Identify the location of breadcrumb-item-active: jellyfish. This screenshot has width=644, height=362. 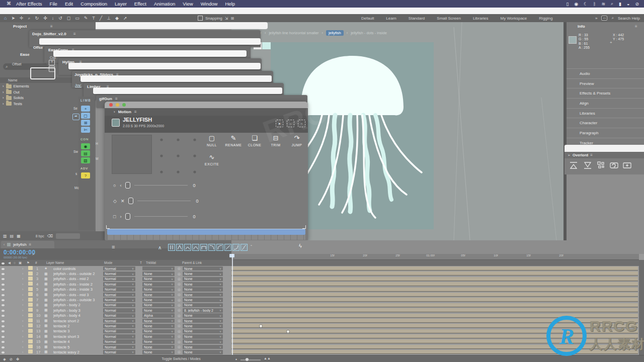
(335, 33).